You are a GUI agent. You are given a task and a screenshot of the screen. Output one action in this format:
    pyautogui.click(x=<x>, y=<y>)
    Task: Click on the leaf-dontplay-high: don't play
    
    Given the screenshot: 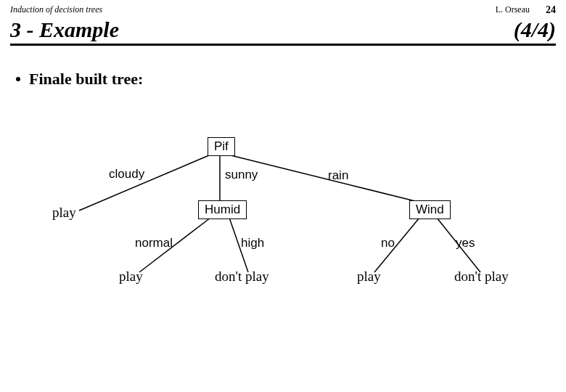 What is the action you would take?
    pyautogui.click(x=242, y=277)
    